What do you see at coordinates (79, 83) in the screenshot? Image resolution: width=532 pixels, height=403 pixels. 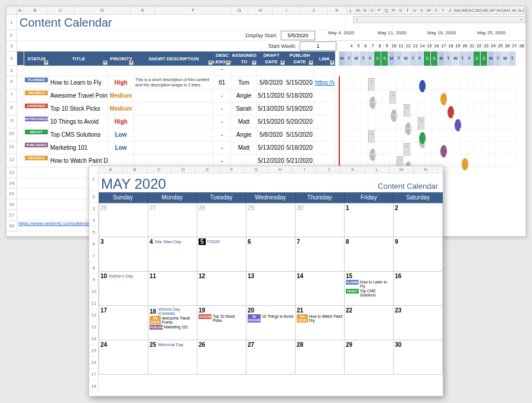 I see `title-cell: How to Learn to Fly` at bounding box center [79, 83].